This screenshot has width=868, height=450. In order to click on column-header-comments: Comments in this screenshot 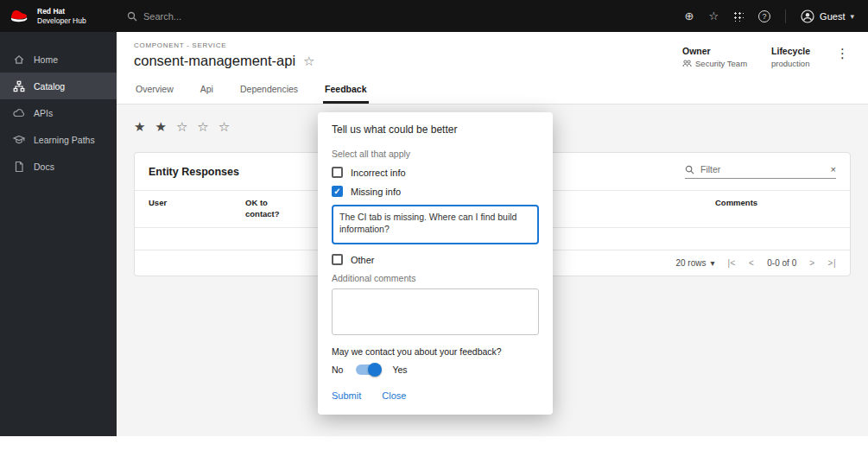, I will do `click(776, 209)`.